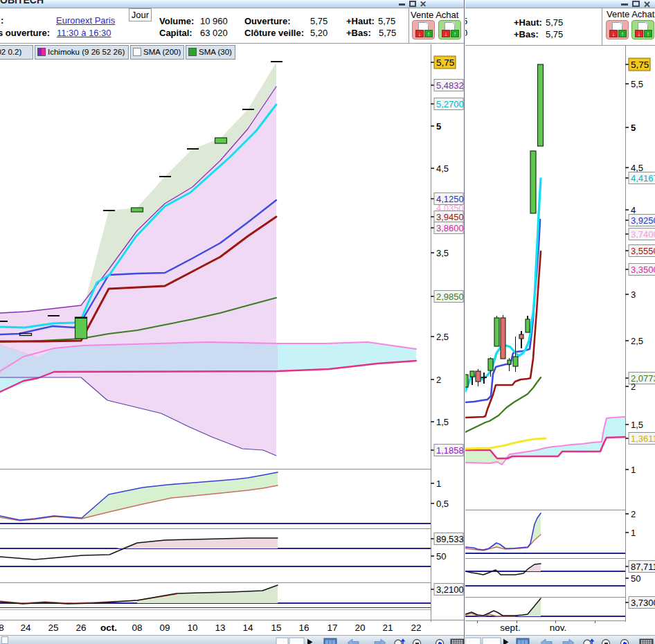  What do you see at coordinates (442, 253) in the screenshot?
I see `svg-text: 3,5` at bounding box center [442, 253].